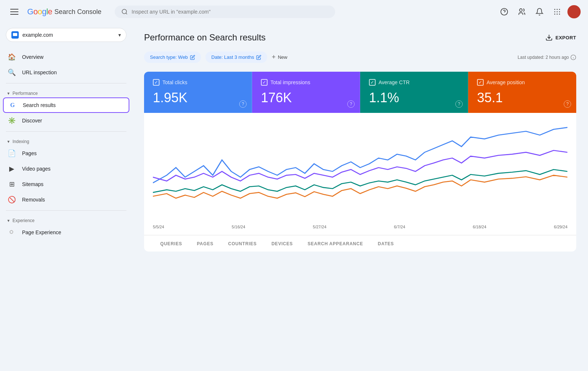 Image resolution: width=588 pixels, height=371 pixels. What do you see at coordinates (539, 12) in the screenshot?
I see `nav-icons-group` at bounding box center [539, 12].